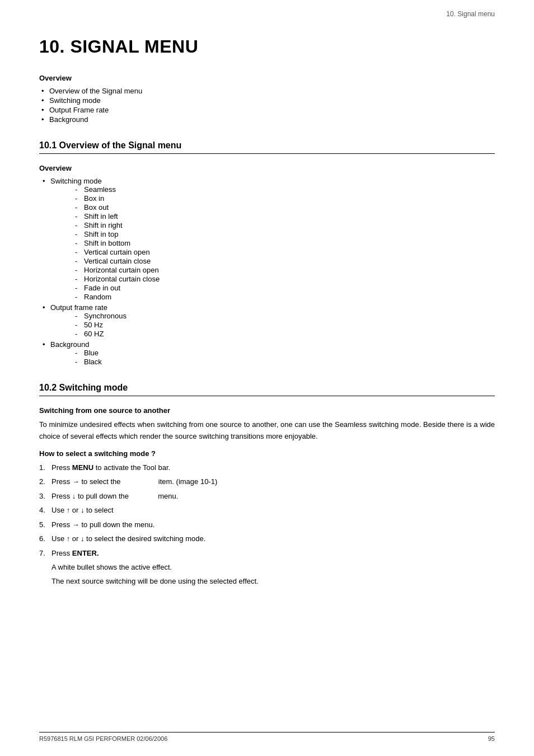 This screenshot has width=534, height=756. Describe the element at coordinates (267, 553) in the screenshot. I see `step-7: 7. Press ENTER.` at that location.